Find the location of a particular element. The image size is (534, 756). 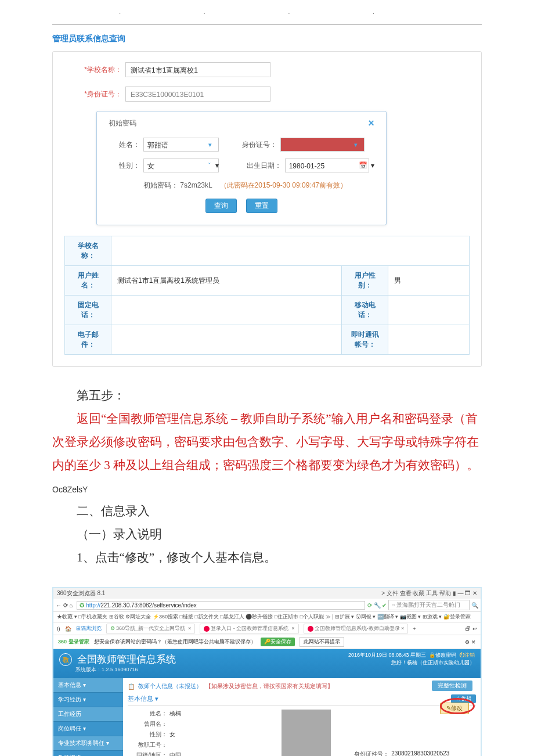

password-expiry-note: （此密码在2015-09-30 09:09:47前有效） is located at coordinates (283, 185).